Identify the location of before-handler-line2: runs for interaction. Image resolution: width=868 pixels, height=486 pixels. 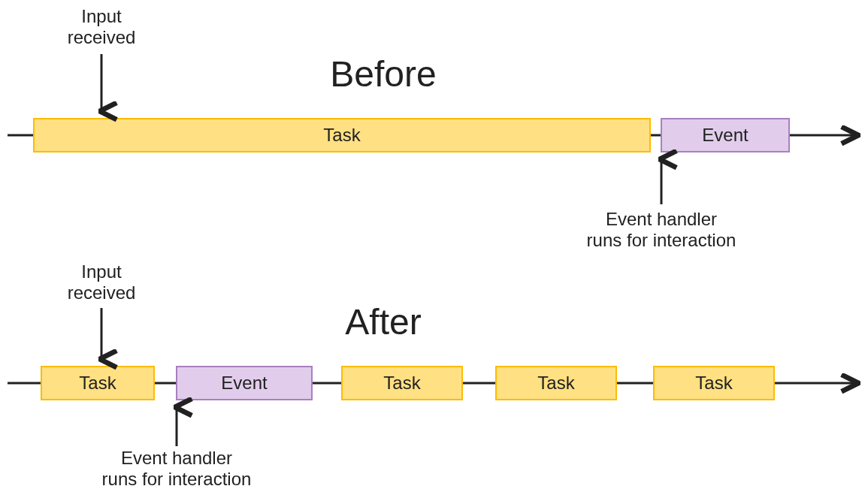
(661, 240).